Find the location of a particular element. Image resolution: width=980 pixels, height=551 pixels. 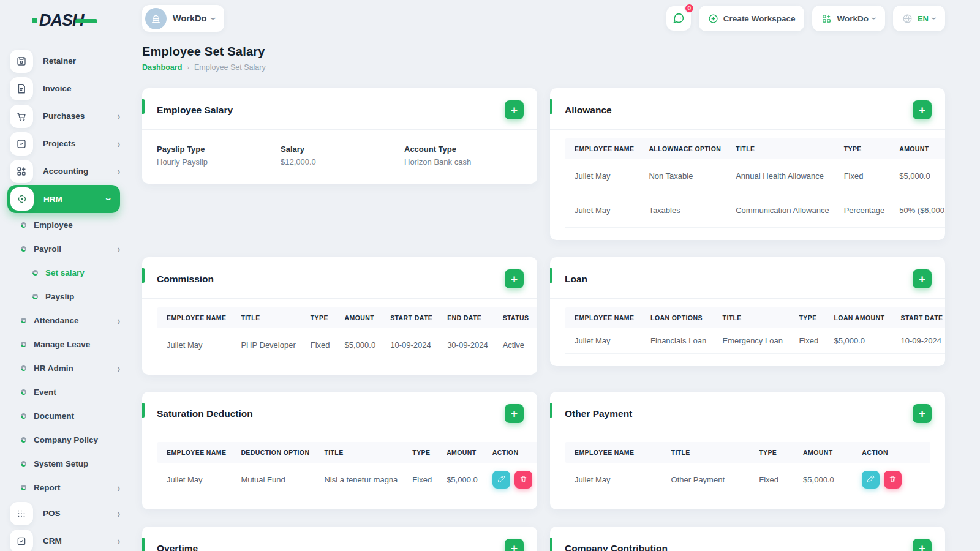

sidebar-item-hrm: HRM › is located at coordinates (64, 199).